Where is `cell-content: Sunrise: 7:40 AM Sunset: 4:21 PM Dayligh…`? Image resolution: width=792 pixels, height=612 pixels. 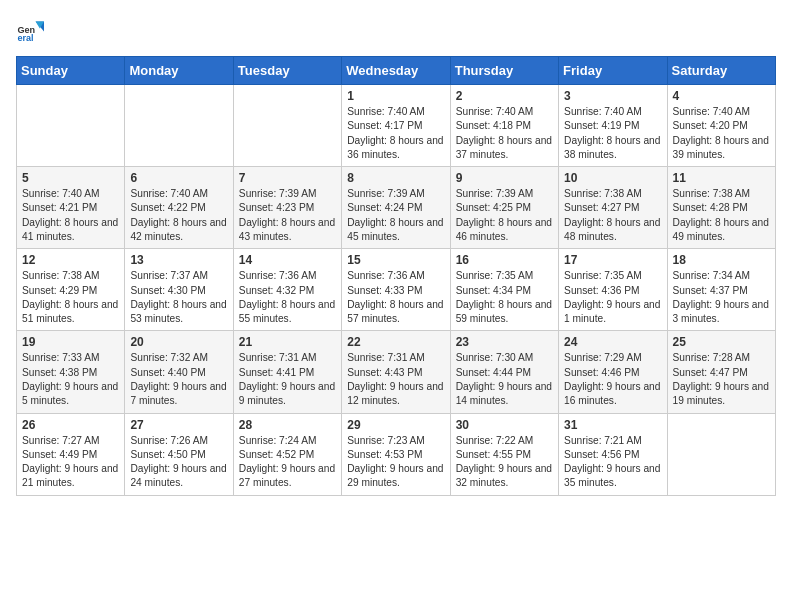 cell-content: Sunrise: 7:40 AM Sunset: 4:21 PM Dayligh… is located at coordinates (70, 216).